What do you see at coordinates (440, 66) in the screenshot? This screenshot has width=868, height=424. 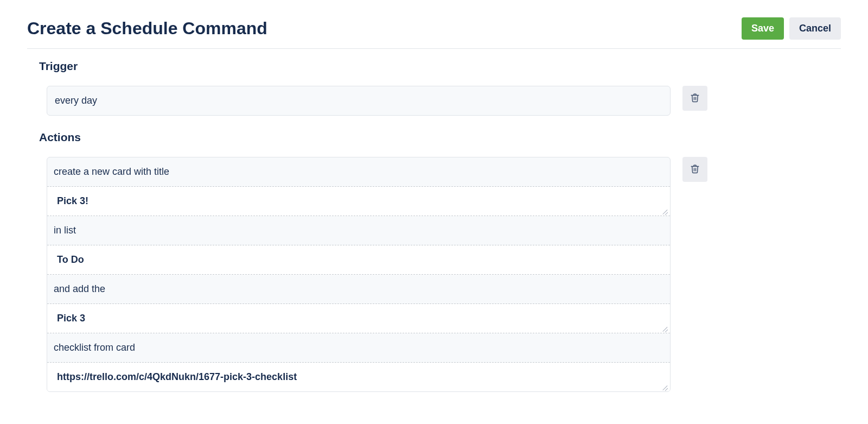 I see `trigger-section-label: Trigger` at bounding box center [440, 66].